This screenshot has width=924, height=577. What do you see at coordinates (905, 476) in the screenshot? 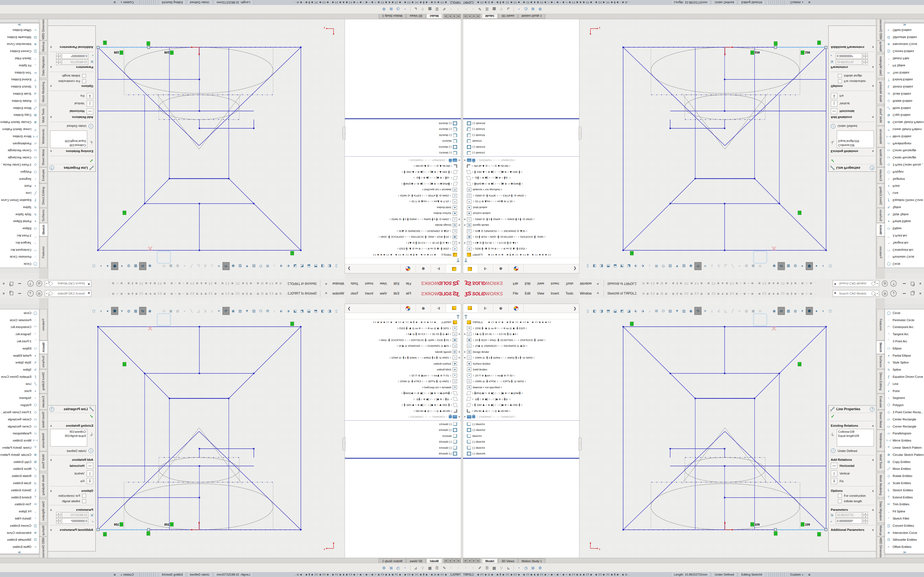
I see `tool-rotate-entities: ◇Rotate Entities` at bounding box center [905, 476].